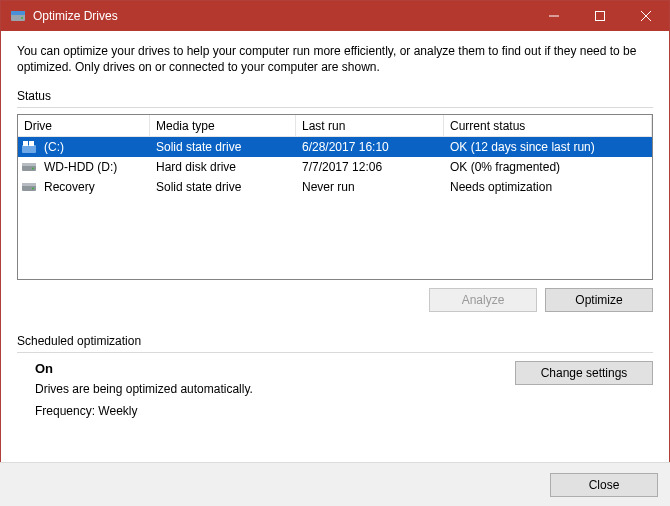 The width and height of the screenshot is (670, 506). Describe the element at coordinates (370, 126) in the screenshot. I see `header-last: Last run` at that location.